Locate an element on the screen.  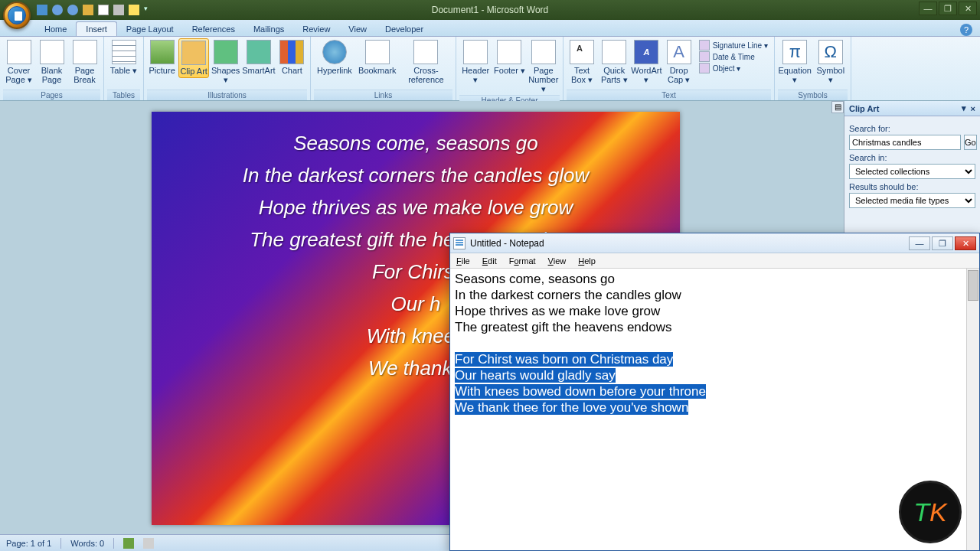
object-button: Object ▾ is located at coordinates (733, 68).